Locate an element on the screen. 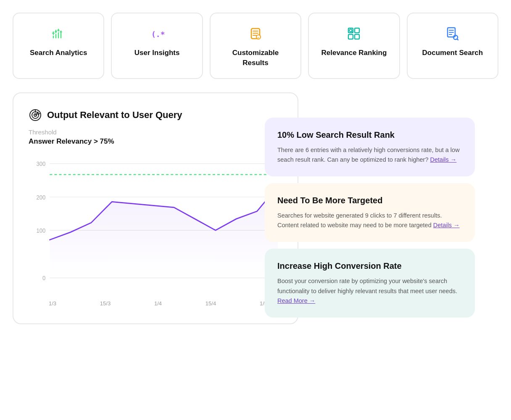 Image resolution: width=511 pixels, height=420 pixels. x-label-3: 15/4 is located at coordinates (211, 303).